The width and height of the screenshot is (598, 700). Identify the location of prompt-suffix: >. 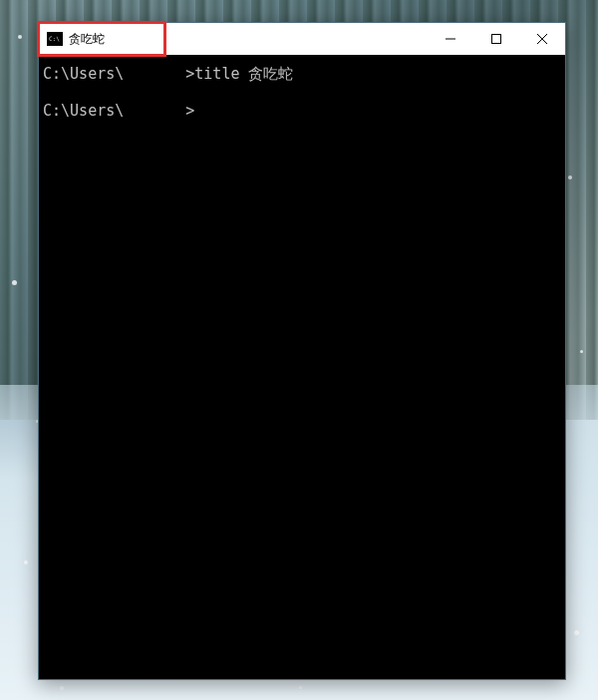
(189, 112).